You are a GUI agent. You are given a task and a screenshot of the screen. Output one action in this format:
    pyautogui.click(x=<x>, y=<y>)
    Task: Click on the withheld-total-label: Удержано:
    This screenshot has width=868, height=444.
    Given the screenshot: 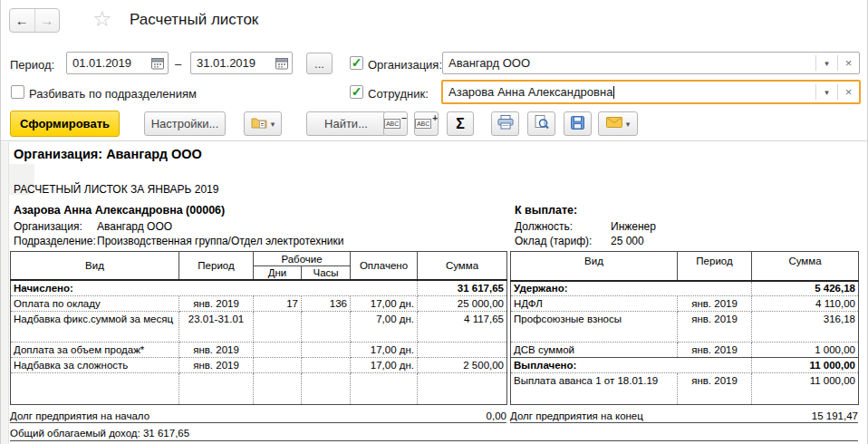 What is the action you would take?
    pyautogui.click(x=632, y=288)
    